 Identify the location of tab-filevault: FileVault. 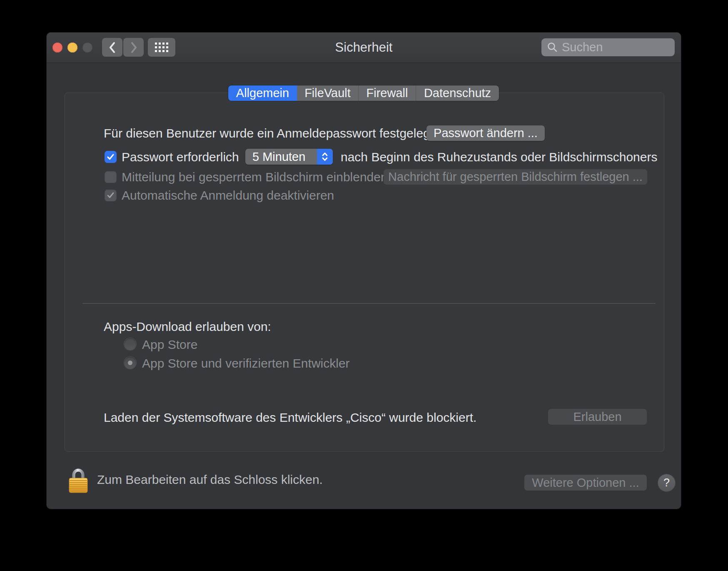
(327, 93).